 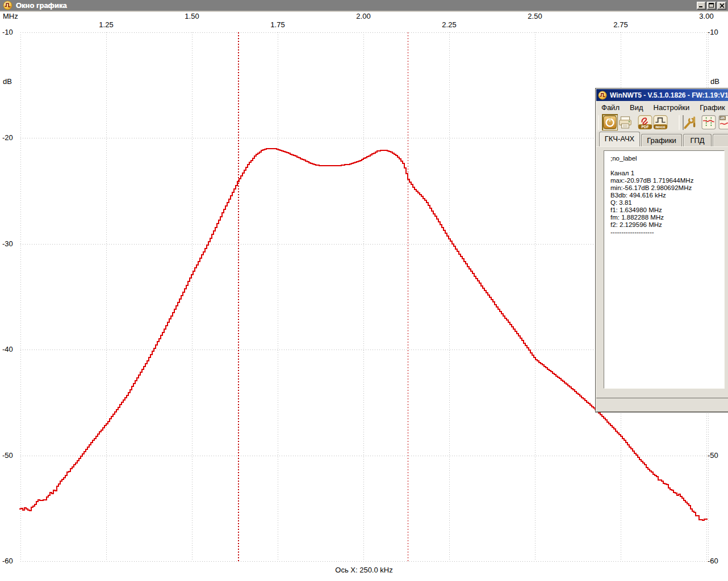 What do you see at coordinates (535, 16) in the screenshot?
I see `x-tick-label: 2.50` at bounding box center [535, 16].